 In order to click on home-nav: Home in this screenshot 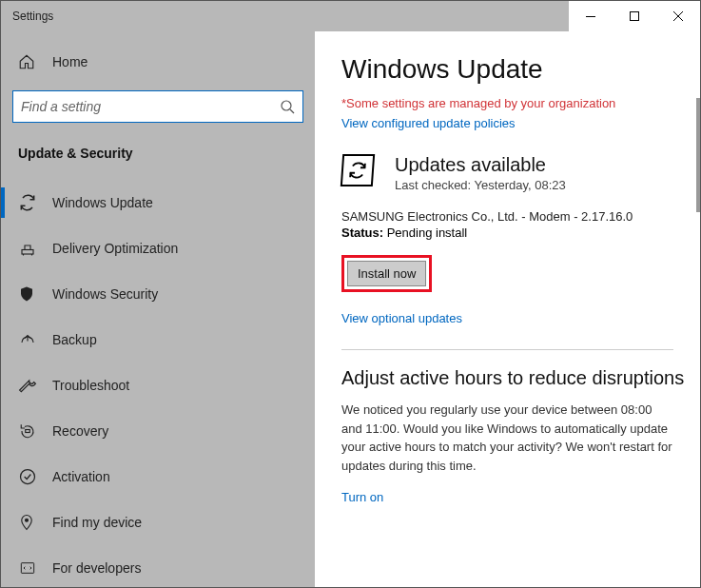, I will do `click(158, 62)`.